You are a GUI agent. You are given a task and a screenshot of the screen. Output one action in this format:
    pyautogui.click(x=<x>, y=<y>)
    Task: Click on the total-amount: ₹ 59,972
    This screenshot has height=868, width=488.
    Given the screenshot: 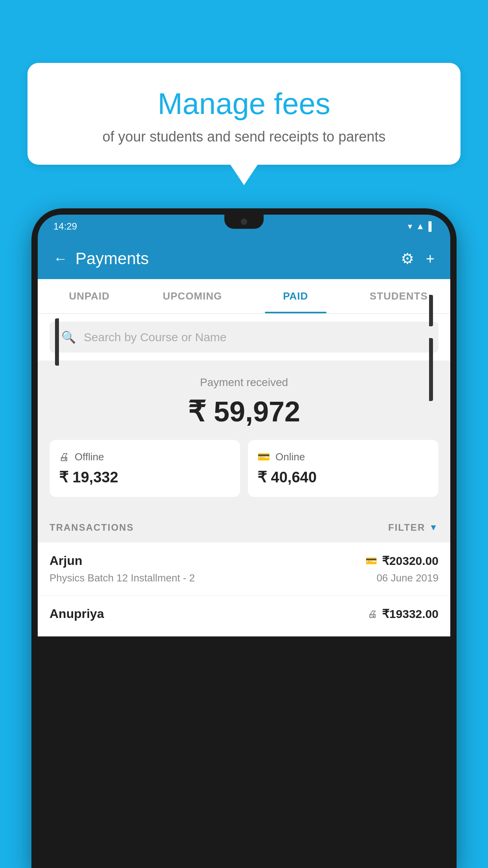 What is the action you would take?
    pyautogui.click(x=244, y=412)
    